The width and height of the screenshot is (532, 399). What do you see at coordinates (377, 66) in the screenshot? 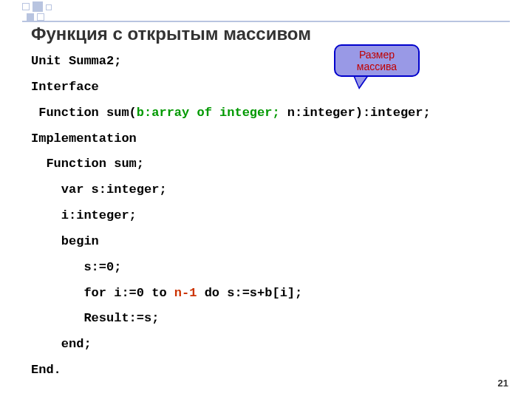
I see `callout-text: массива` at bounding box center [377, 66].